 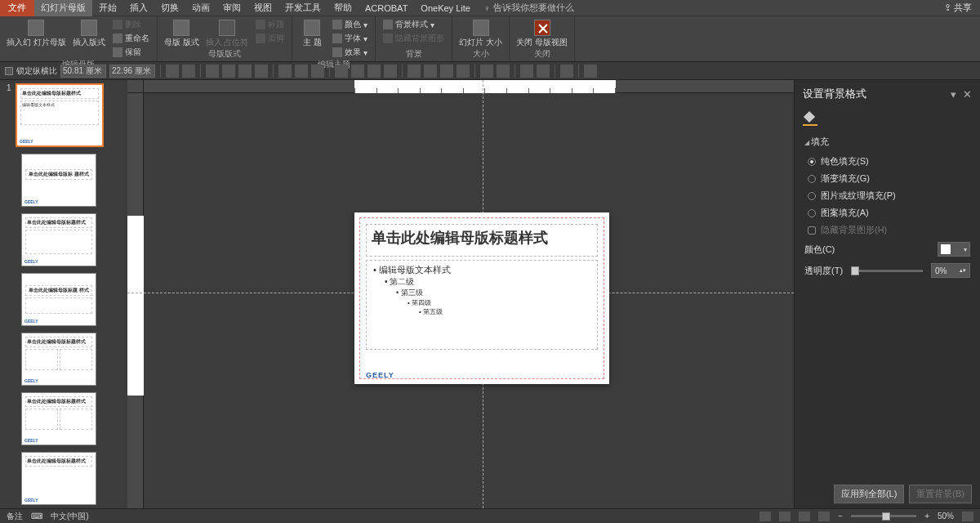 What do you see at coordinates (172, 71) in the screenshot?
I see `undo-icon` at bounding box center [172, 71].